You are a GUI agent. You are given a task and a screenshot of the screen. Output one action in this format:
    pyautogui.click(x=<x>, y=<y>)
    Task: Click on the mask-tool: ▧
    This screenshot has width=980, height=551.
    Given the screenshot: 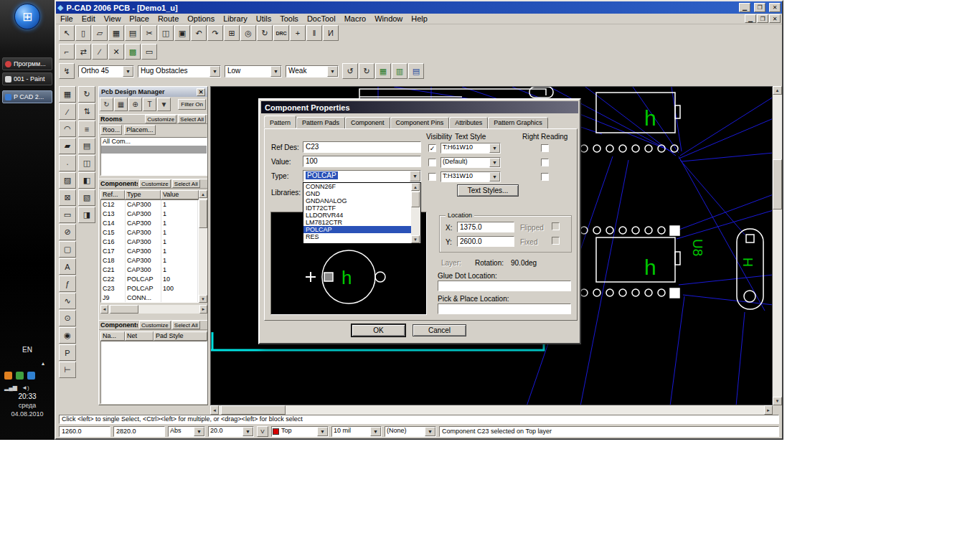 What is the action you would take?
    pyautogui.click(x=87, y=198)
    